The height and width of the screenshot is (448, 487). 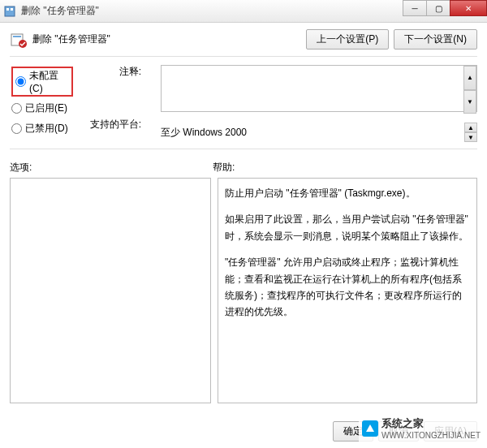 I want to click on platform-spin: ▲ ▼, so click(x=471, y=132).